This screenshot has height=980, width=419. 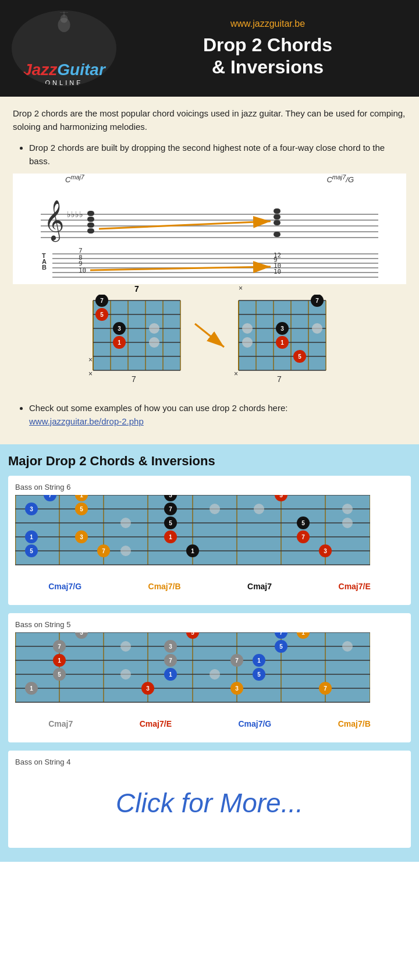 What do you see at coordinates (210, 803) in the screenshot?
I see `click-more-text: Click for More...` at bounding box center [210, 803].